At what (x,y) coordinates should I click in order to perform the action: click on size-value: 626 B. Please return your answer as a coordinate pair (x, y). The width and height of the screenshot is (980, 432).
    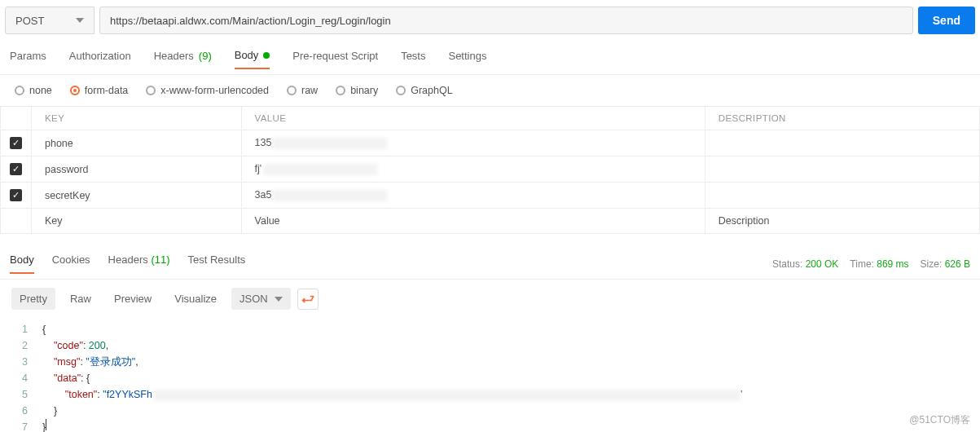
    Looking at the image, I should click on (958, 264).